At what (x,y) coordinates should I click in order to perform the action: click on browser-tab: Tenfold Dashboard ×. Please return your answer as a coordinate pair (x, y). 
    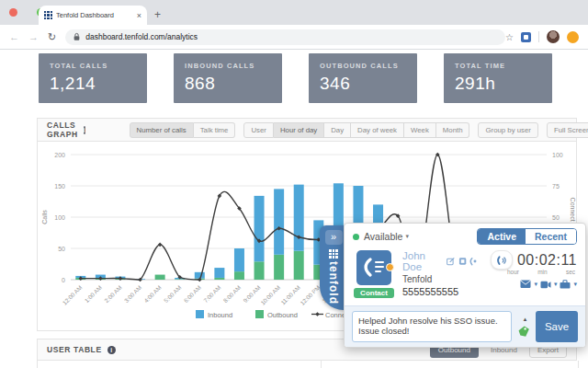
    Looking at the image, I should click on (93, 15).